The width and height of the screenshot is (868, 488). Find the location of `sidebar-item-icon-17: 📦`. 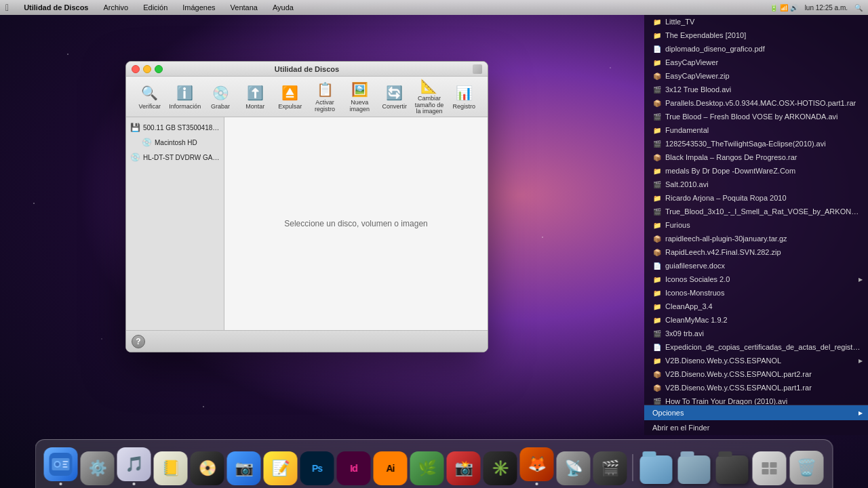

sidebar-item-icon-17: 📦 is located at coordinates (657, 252).